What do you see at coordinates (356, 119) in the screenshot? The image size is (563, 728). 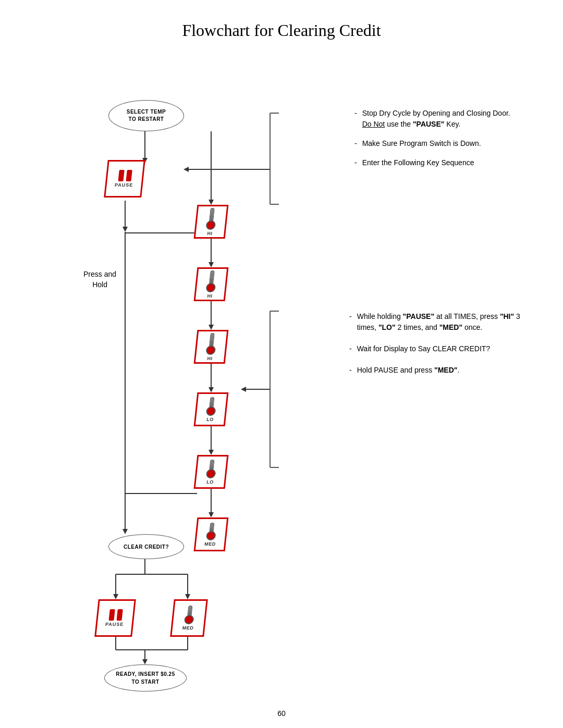 I see `instr-dash-1: -` at bounding box center [356, 119].